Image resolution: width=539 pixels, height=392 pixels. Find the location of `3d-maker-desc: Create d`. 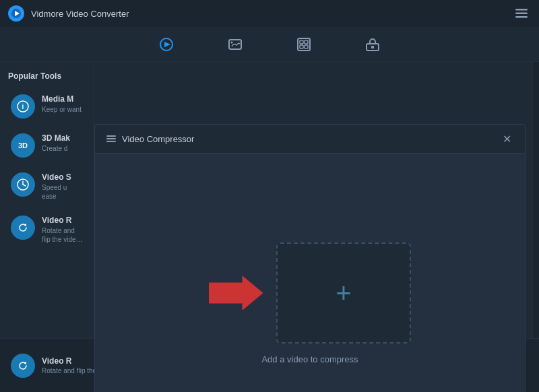

3d-maker-desc: Create d is located at coordinates (62, 148).